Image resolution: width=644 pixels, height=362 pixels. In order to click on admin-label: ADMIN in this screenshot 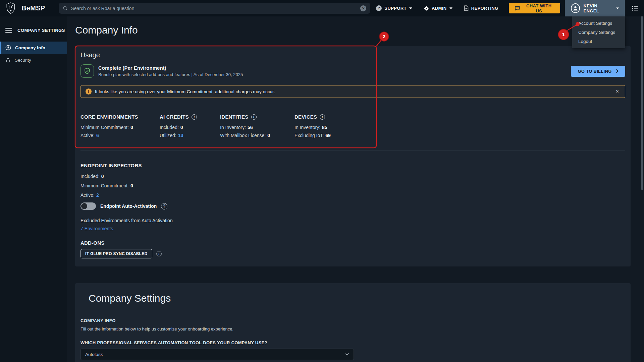, I will do `click(439, 8)`.